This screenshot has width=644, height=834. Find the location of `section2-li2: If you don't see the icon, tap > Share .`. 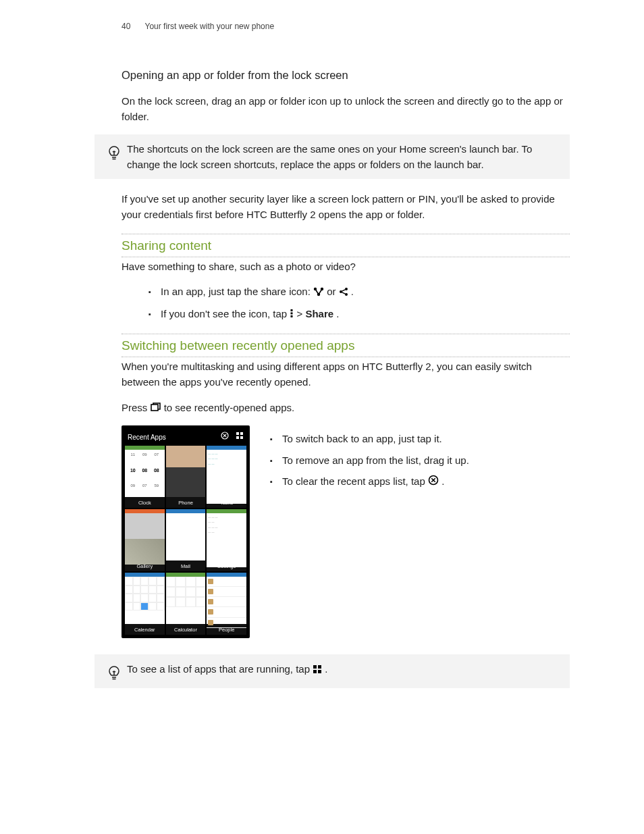

section2-li2: If you don't see the icon, tap > Share . is located at coordinates (359, 315).